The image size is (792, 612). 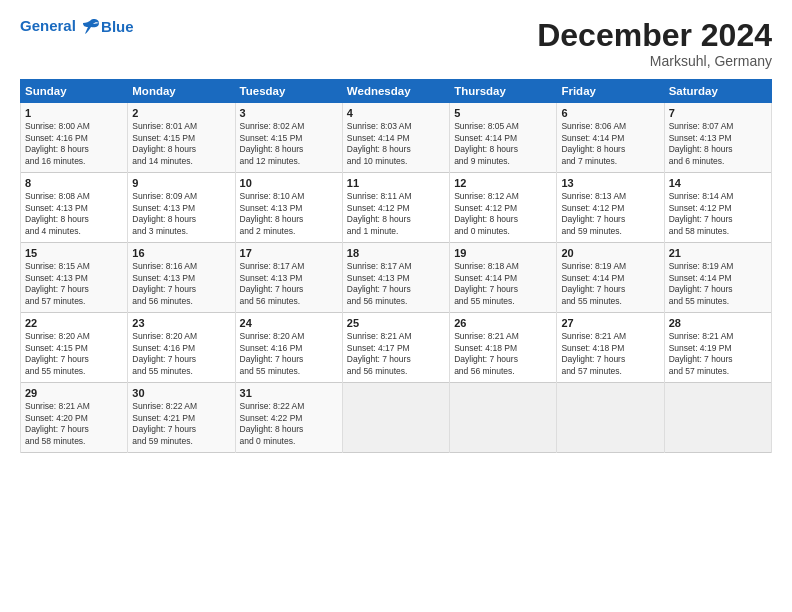 I want to click on calendar-cell: 18Sunrise: 8:17 AM Sunset: 4:13 PM Dayli…, so click(x=396, y=278).